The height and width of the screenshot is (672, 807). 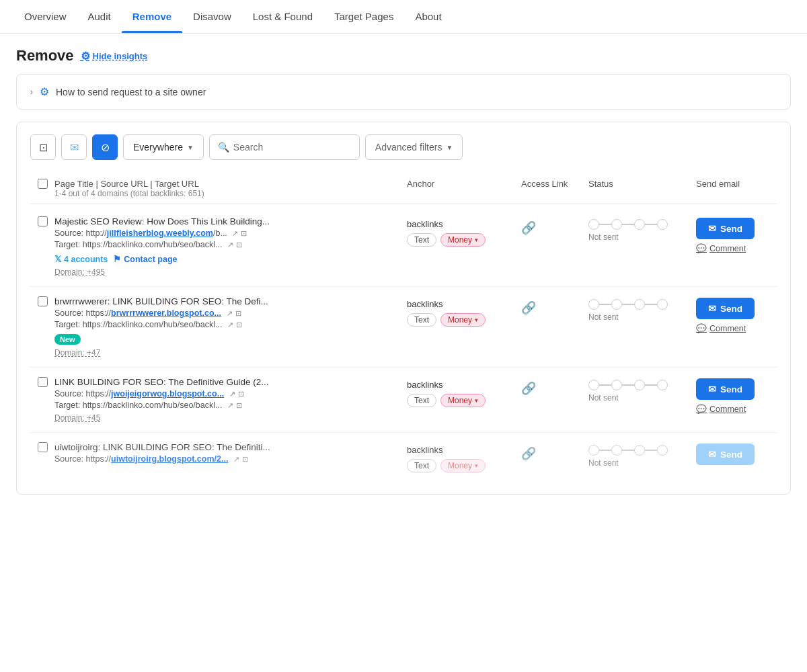 I want to click on nav-audit: Audit, so click(x=100, y=16).